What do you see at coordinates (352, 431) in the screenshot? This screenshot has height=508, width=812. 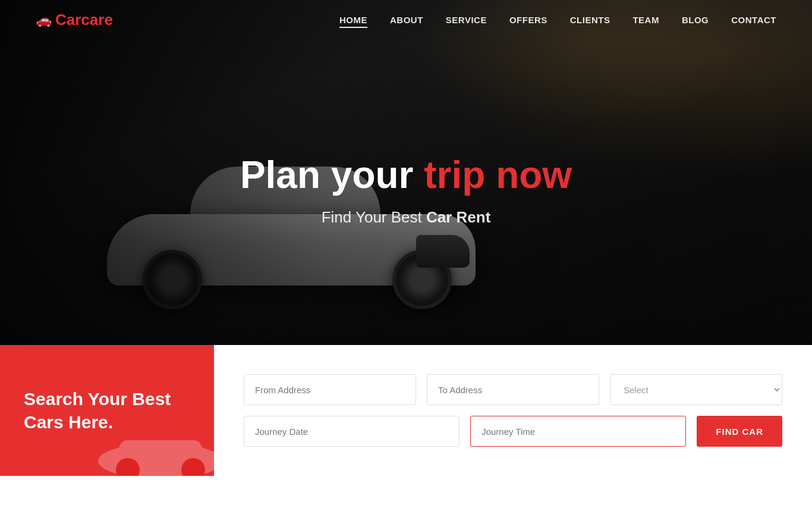 I see `journey-date-input` at bounding box center [352, 431].